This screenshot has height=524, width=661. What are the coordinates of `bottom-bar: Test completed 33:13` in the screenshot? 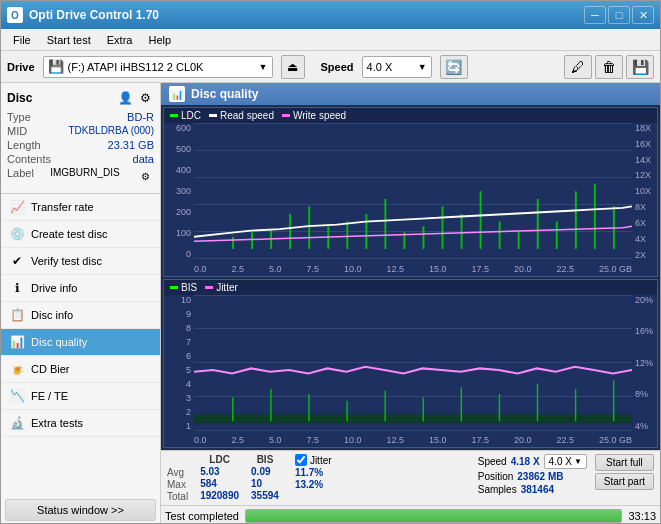 It's located at (410, 514).